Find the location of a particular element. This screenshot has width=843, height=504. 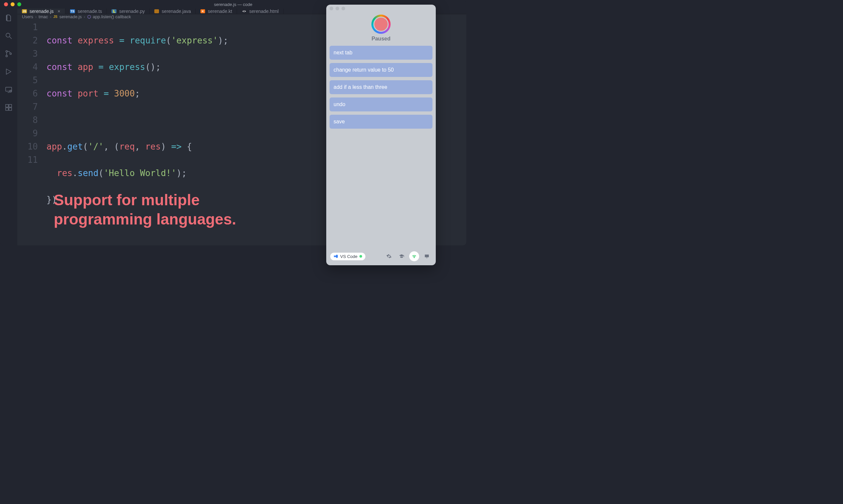

run-debug-icon is located at coordinates (9, 72).